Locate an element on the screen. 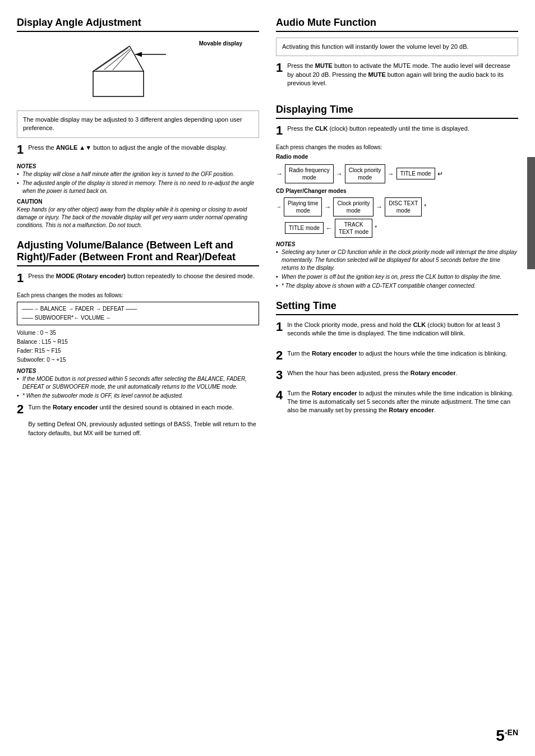  page-number: 5-EN is located at coordinates (507, 736).